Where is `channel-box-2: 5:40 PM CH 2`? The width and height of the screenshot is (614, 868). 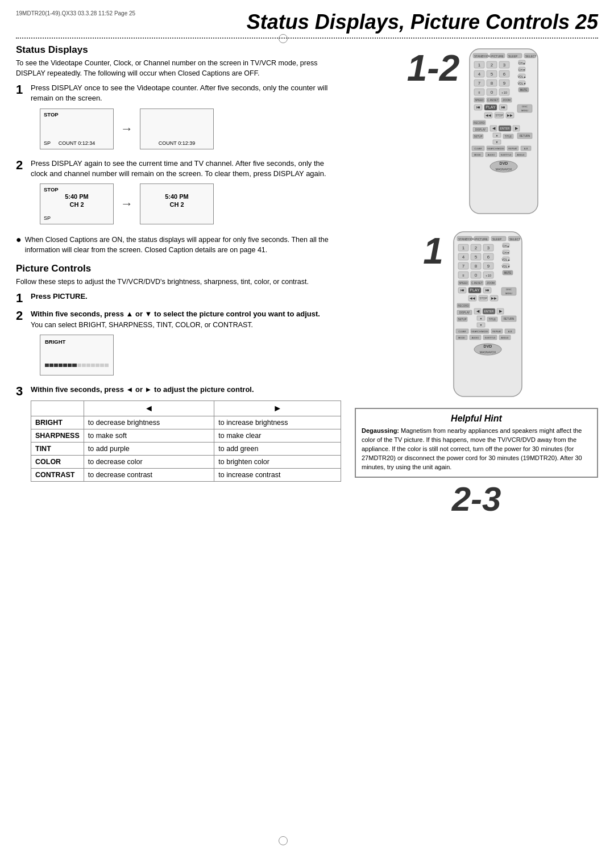 channel-box-2: 5:40 PM CH 2 is located at coordinates (177, 204).